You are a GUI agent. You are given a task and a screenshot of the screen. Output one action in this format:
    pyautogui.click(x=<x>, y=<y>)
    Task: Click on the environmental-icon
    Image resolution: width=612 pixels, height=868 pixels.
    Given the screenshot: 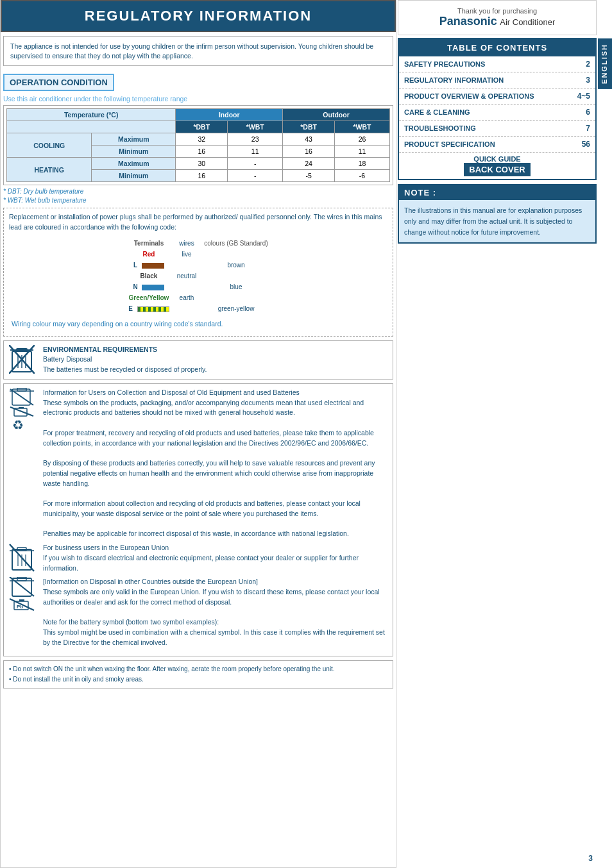 What is the action you would take?
    pyautogui.click(x=23, y=360)
    